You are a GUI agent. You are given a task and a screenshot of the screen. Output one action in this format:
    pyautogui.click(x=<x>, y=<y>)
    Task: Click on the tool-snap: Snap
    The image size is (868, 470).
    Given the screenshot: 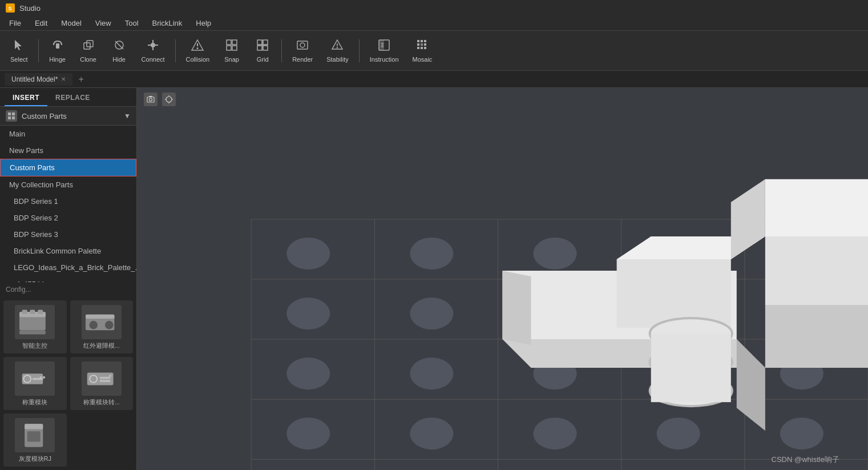 What is the action you would take?
    pyautogui.click(x=232, y=51)
    